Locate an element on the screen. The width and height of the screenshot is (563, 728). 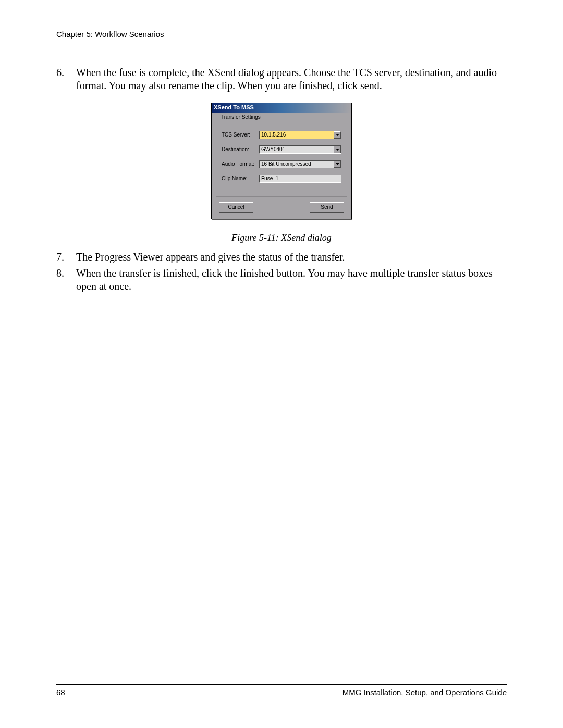
page-footer: 68 MMG Installation, Setup, and Operatio… is located at coordinates (282, 690).